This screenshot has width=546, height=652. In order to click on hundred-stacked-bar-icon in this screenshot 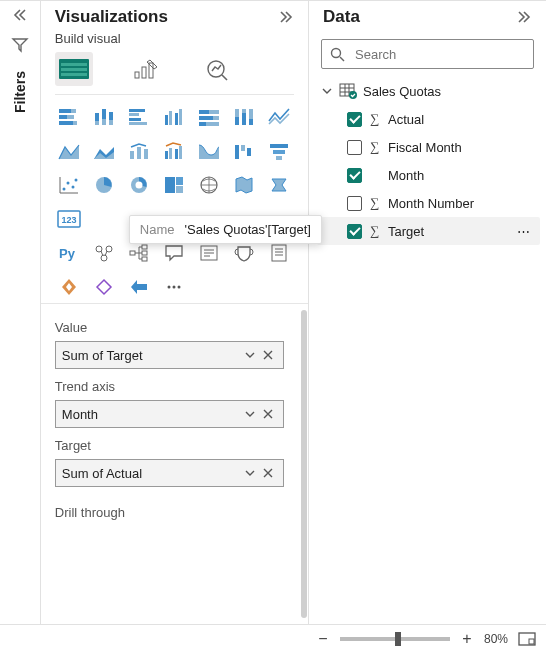, I will do `click(209, 117)`.